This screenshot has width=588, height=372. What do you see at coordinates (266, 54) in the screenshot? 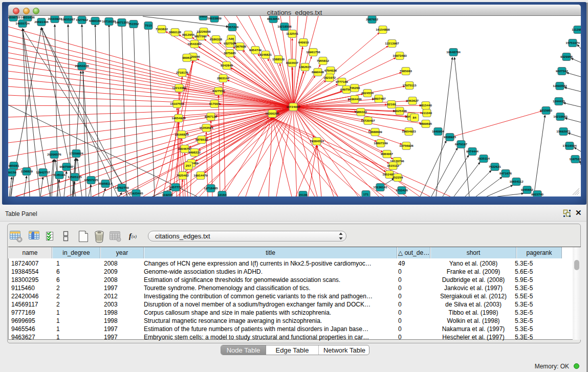
I see `svg-text: 9146821` at bounding box center [266, 54].